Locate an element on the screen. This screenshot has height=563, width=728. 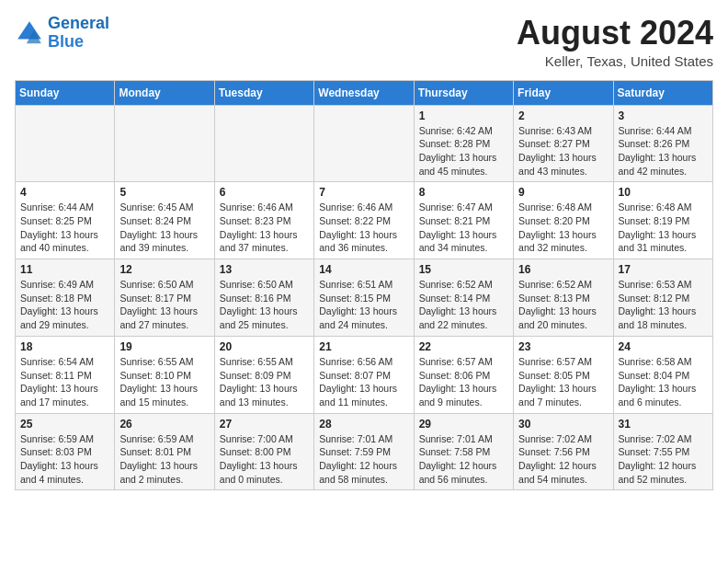
day-info: Sunrise: 7:02 AM Sunset: 7:55 PM Dayligh… is located at coordinates (664, 460).